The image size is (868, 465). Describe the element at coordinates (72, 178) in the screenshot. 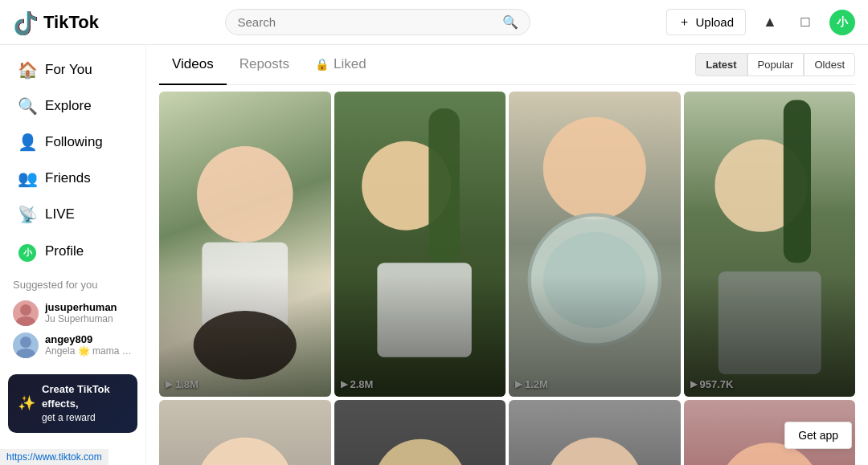

I see `sidebar-item-friends: 👥 Friends` at that location.